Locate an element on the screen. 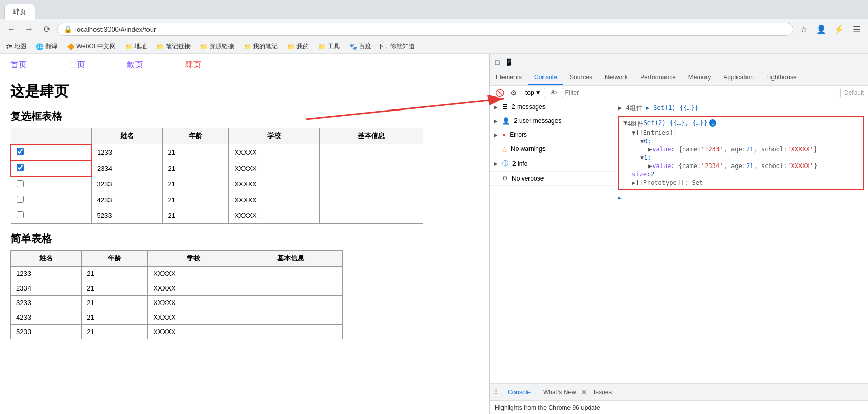 The height and width of the screenshot is (414, 868). tab-console-bottom: Console is located at coordinates (519, 392).